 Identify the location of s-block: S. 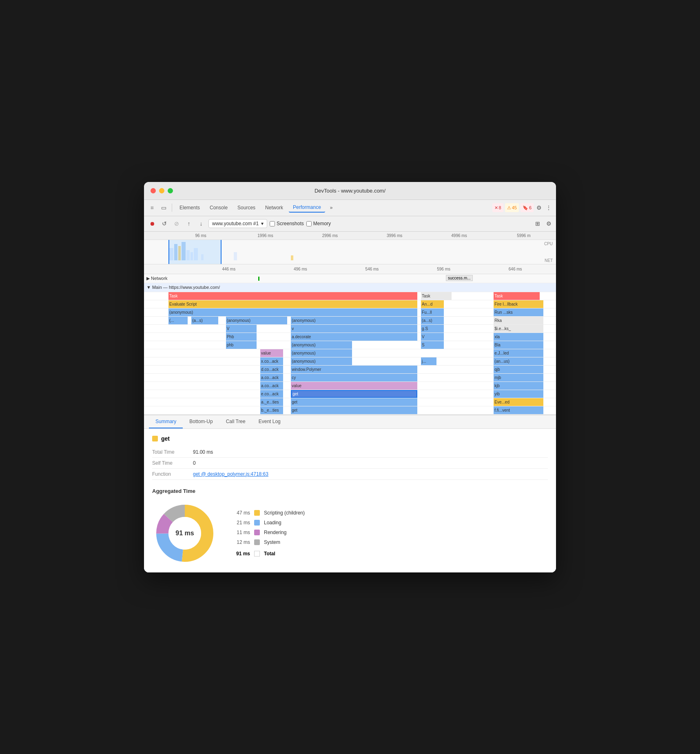
(432, 345).